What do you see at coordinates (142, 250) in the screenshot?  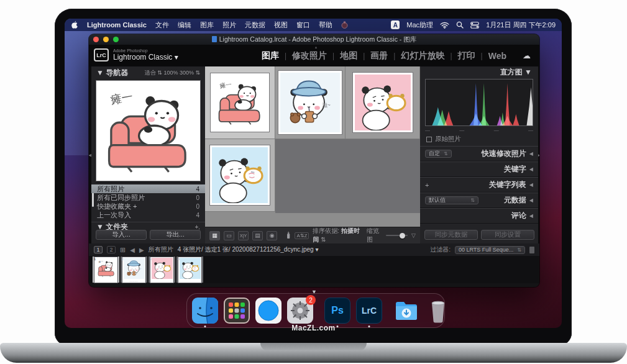 I see `forward-arrow-icon: ▶` at bounding box center [142, 250].